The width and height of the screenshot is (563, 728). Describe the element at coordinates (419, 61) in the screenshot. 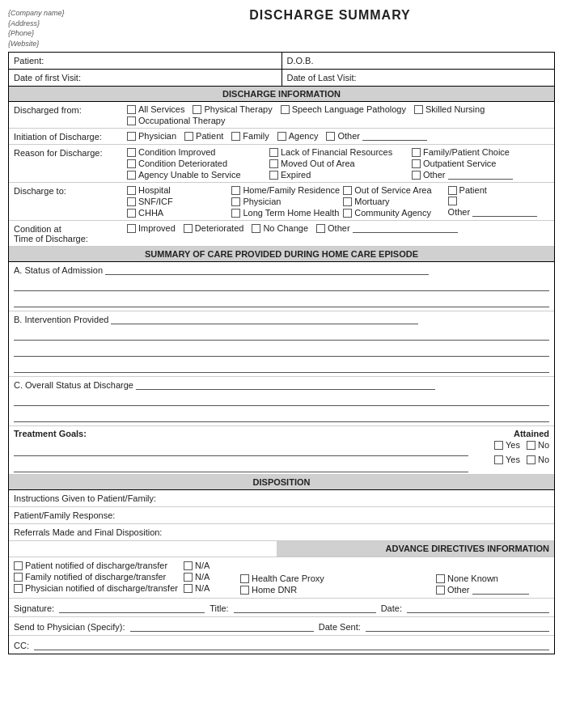

I see `dob-cell: D.O.B.` at that location.